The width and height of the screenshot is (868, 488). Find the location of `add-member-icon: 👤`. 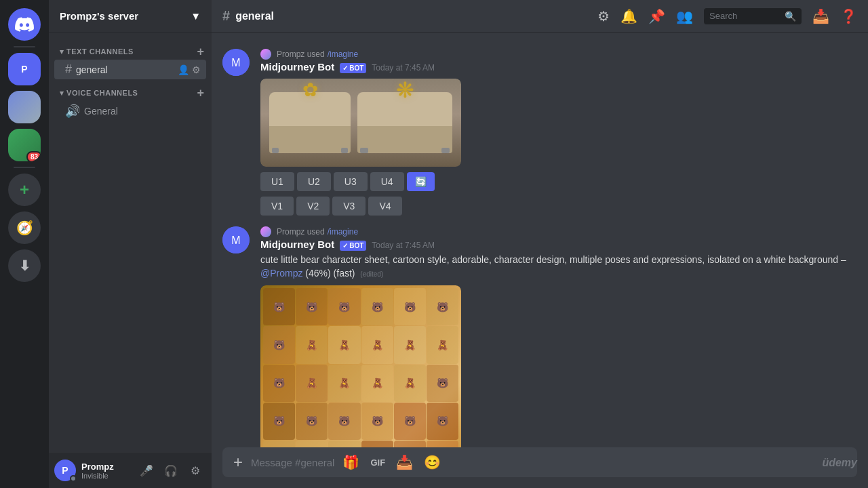

add-member-icon: 👤 is located at coordinates (183, 70).